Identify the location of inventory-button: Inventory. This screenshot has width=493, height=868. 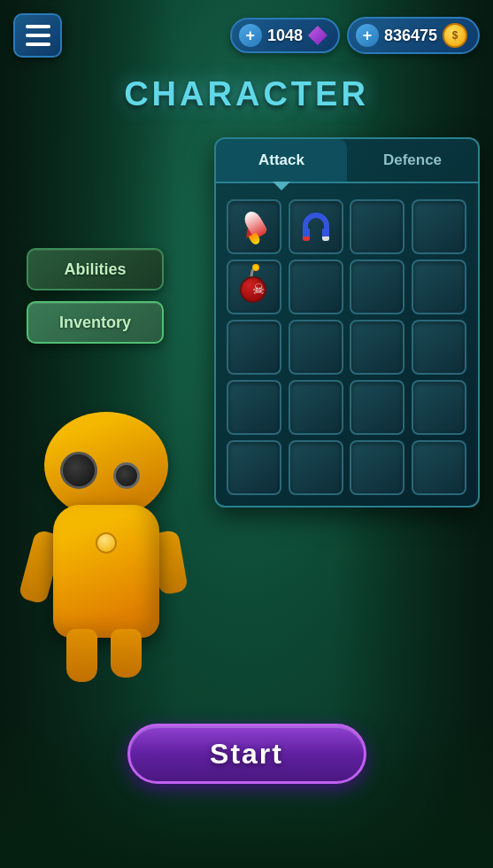
(96, 322).